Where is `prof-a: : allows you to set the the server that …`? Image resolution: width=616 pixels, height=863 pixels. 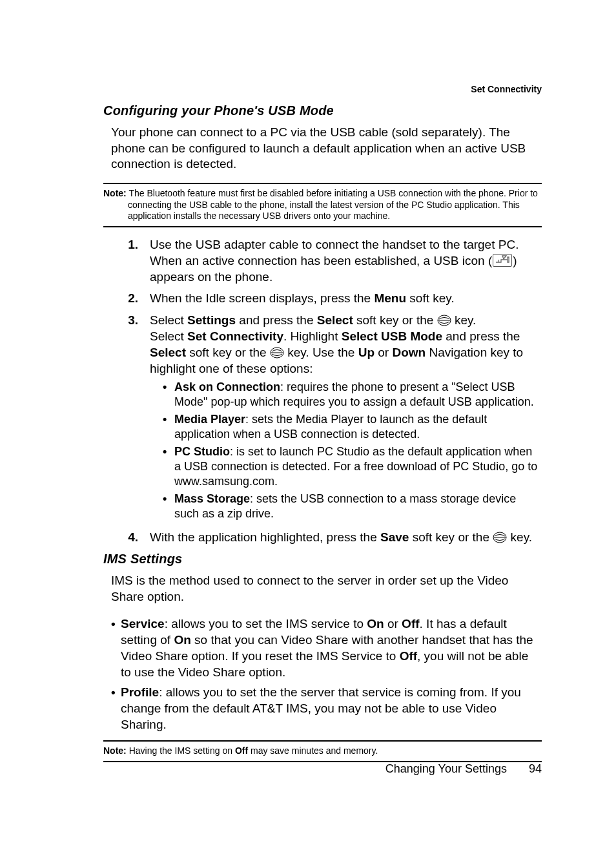
prof-a: : allows you to set the the server that … is located at coordinates (321, 708).